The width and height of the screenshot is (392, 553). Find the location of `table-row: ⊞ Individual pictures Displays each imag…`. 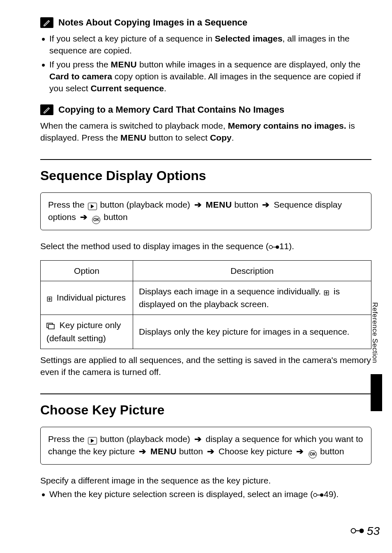

table-row: ⊞ Individual pictures Displays each imag… is located at coordinates (206, 298).